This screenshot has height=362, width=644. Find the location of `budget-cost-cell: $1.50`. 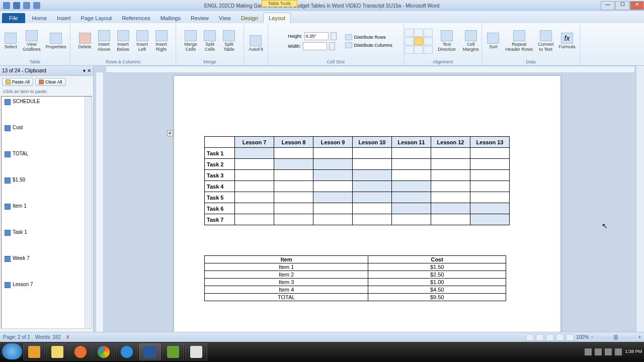

budget-cost-cell: $1.50 is located at coordinates (437, 267).